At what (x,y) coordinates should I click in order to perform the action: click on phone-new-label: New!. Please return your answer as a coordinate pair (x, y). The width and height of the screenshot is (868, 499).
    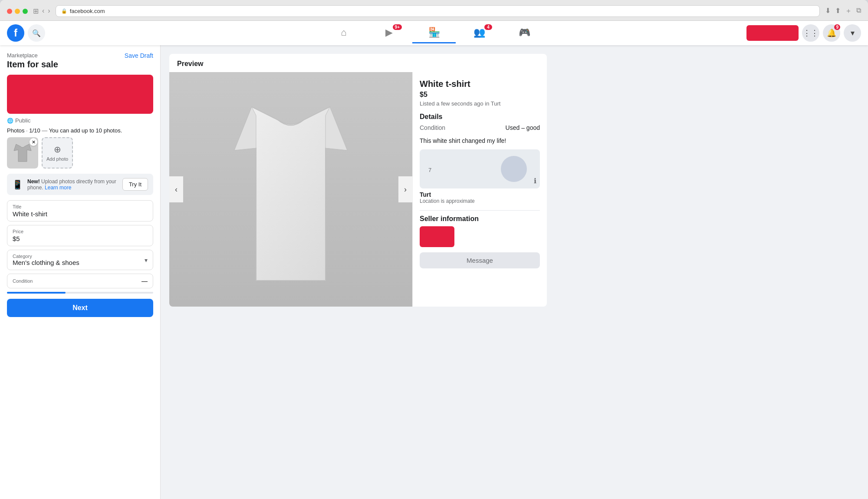
    Looking at the image, I should click on (34, 182).